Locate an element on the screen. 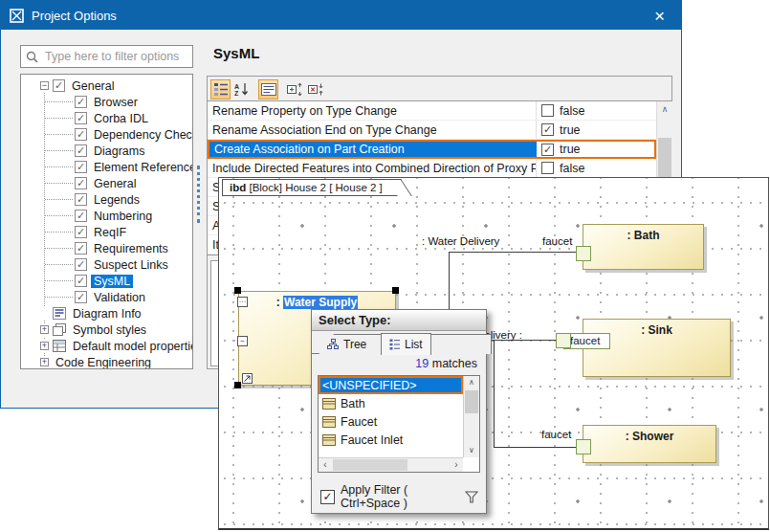 This screenshot has width=770, height=532. type-list-item: <UNSPECIFIED> is located at coordinates (390, 385).